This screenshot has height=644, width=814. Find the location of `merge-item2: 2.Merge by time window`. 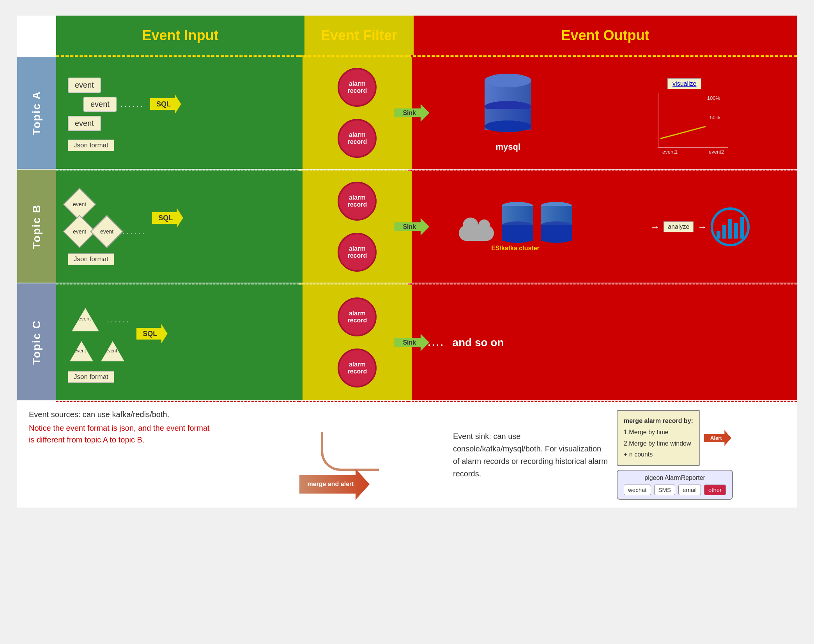

merge-item2: 2.Merge by time window is located at coordinates (658, 444).